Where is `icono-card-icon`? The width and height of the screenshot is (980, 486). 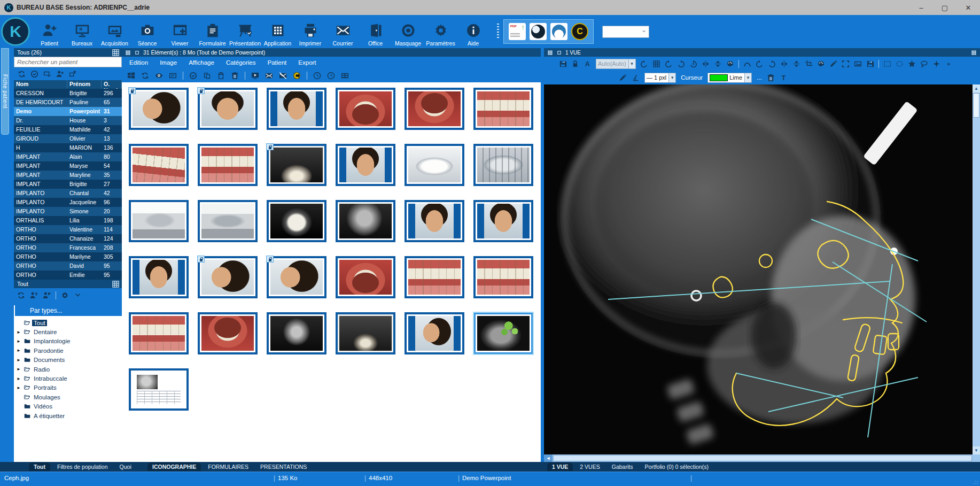 icono-card-icon is located at coordinates (173, 76).